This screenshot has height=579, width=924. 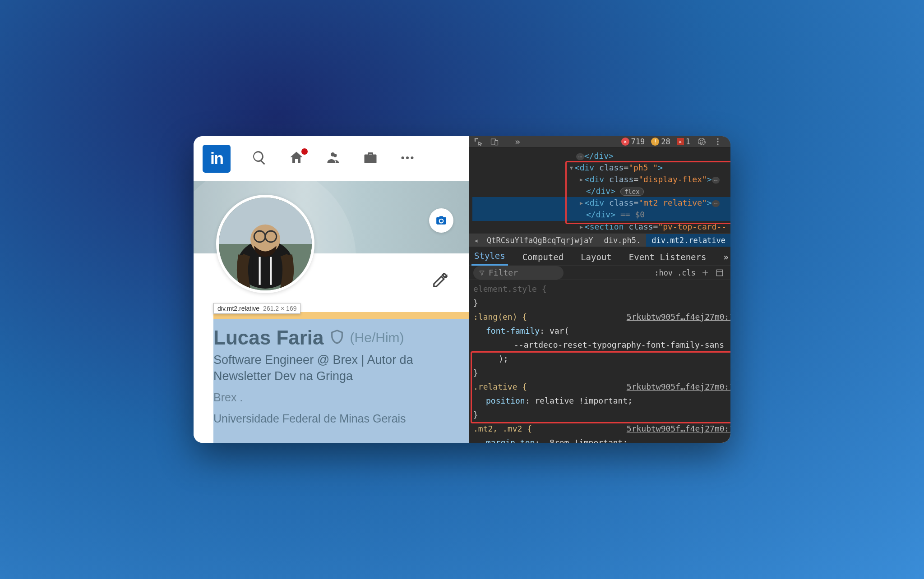 What do you see at coordinates (518, 273) in the screenshot?
I see `filter-input: Filter` at bounding box center [518, 273].